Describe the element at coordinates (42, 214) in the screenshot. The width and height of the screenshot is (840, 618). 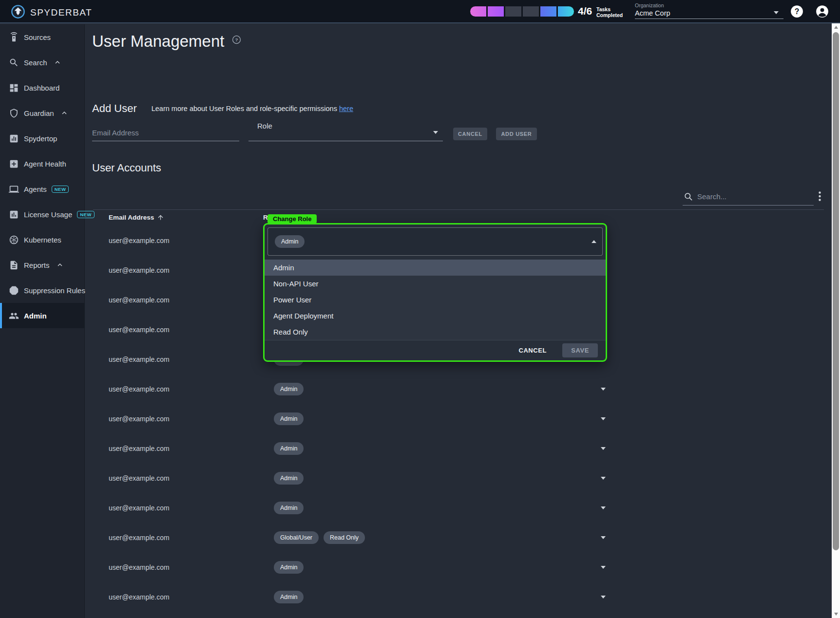
I see `sidebar-item-license-usage: License Usage NEW` at that location.